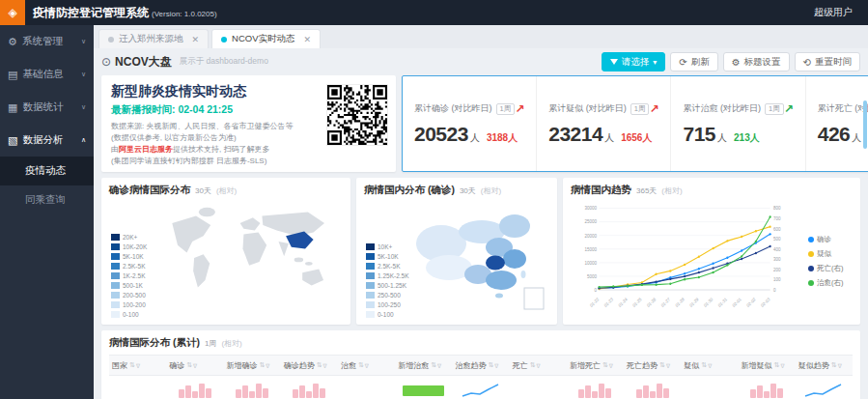 The image size is (868, 399). What do you see at coordinates (825, 365) in the screenshot?
I see `table-column-header: 疑似趋势⇅∇` at bounding box center [825, 365].